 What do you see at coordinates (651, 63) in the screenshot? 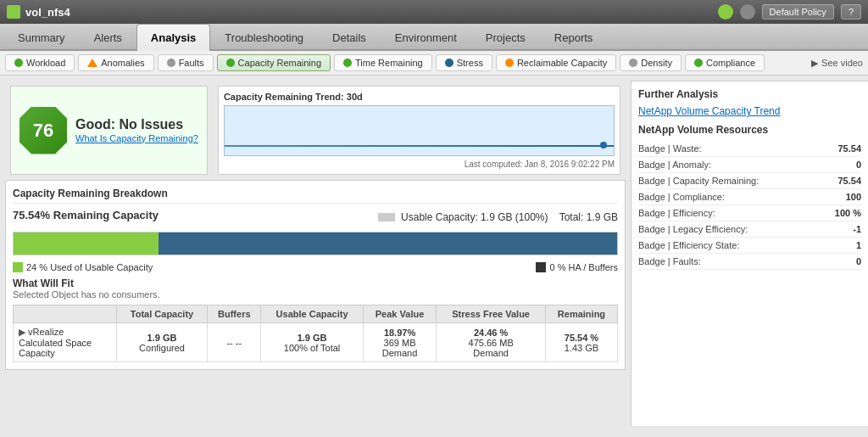
I see `subtab-density: Density` at bounding box center [651, 63].